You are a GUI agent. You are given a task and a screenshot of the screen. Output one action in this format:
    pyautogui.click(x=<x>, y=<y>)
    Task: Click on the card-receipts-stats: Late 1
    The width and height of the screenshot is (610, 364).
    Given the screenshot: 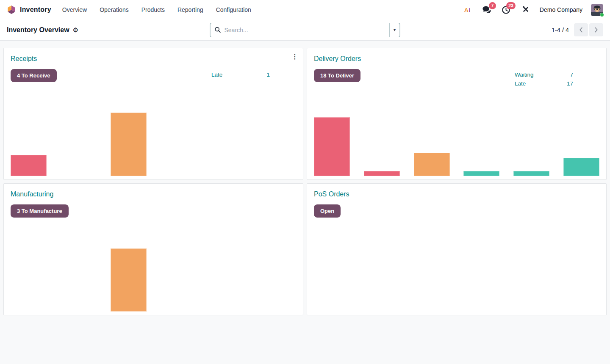 What is the action you would take?
    pyautogui.click(x=241, y=74)
    